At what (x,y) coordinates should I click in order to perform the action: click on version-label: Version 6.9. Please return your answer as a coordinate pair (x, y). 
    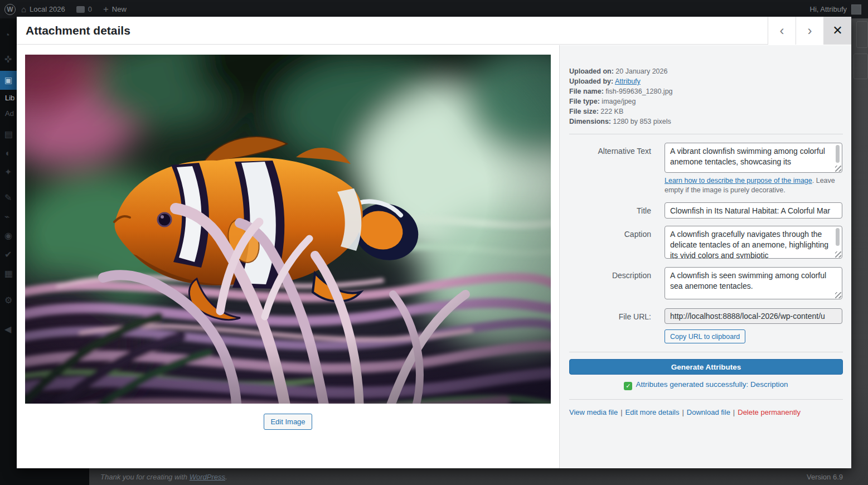
    Looking at the image, I should click on (825, 477).